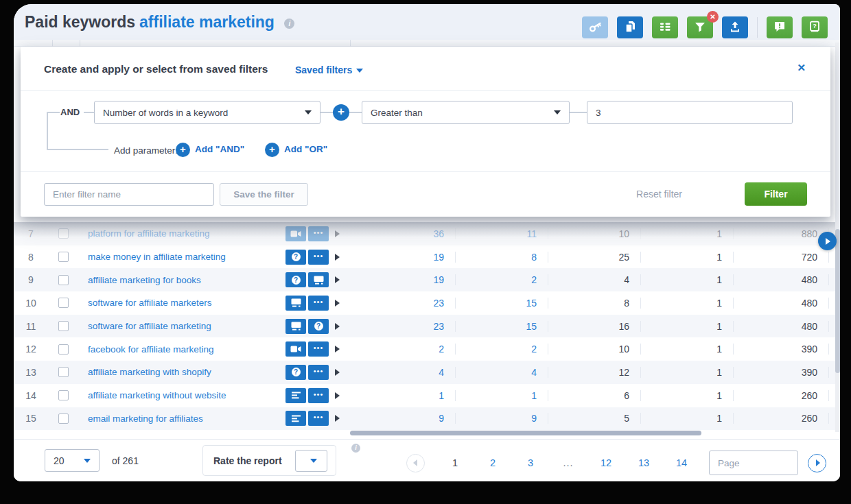  What do you see at coordinates (151, 350) in the screenshot?
I see `keyword-link: facebook for affiliate marketing` at bounding box center [151, 350].